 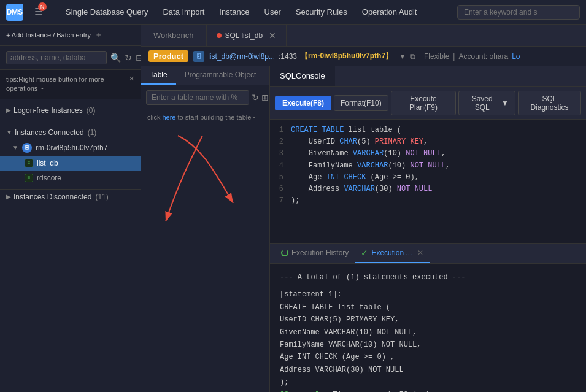 I want to click on nav-data-import: Data Import, so click(x=183, y=12).